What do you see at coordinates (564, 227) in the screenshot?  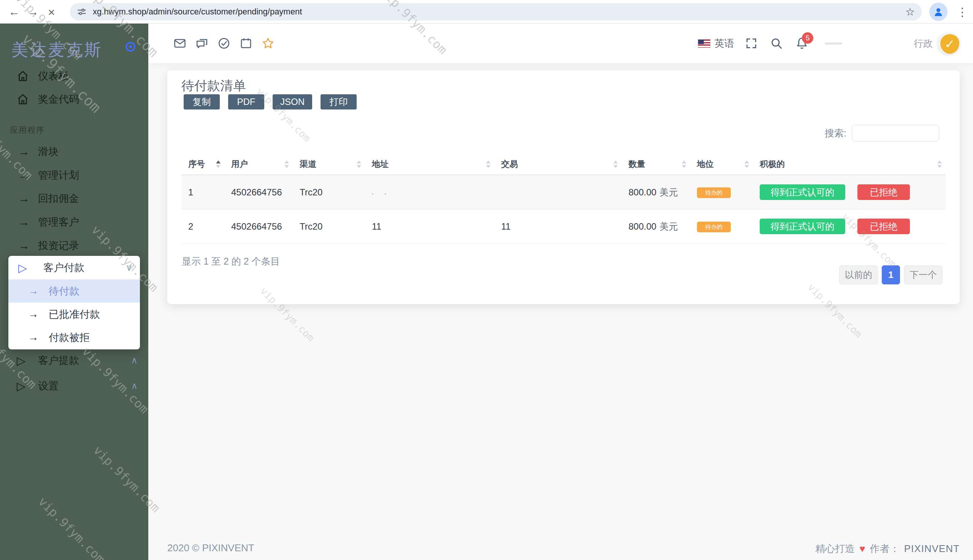 I see `table-row: 2 4502664756 Trc20 11 11 800.00美元 待办的 得到…` at bounding box center [564, 227].